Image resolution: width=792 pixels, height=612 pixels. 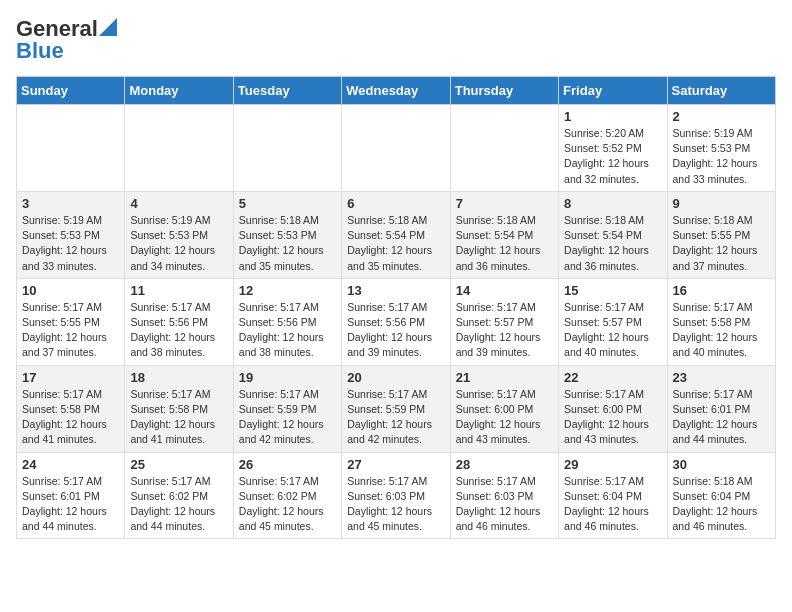 What do you see at coordinates (722, 290) in the screenshot?
I see `day-number: 16` at bounding box center [722, 290].